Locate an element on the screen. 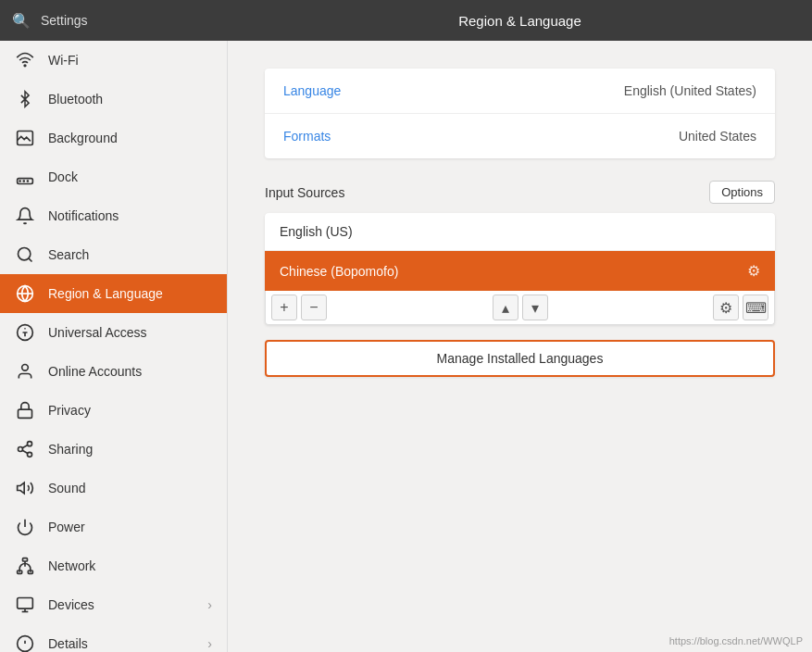 The width and height of the screenshot is (812, 652). manage-installed-languages-button: Manage Installed Languages is located at coordinates (520, 358).